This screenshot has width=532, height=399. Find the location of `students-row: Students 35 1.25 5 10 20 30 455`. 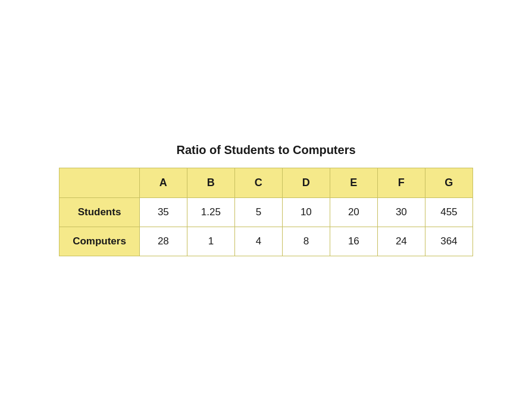

students-row: Students 35 1.25 5 10 20 30 455 is located at coordinates (267, 212).